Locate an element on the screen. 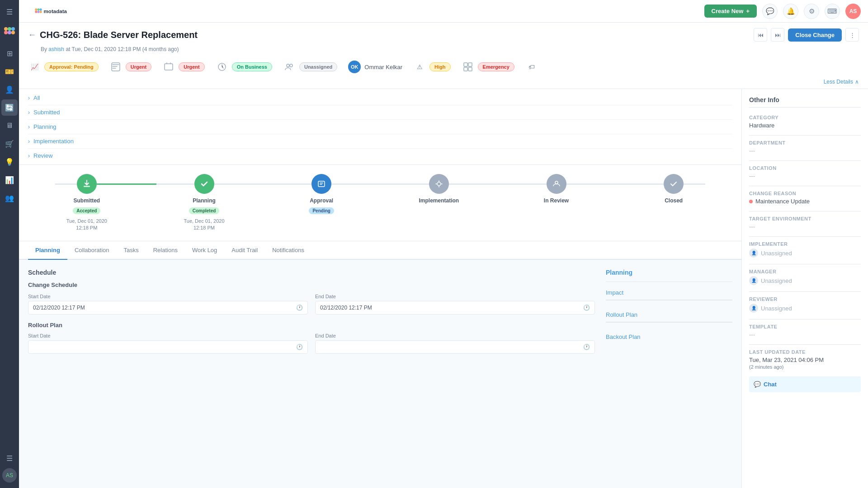  checklist-submitted: › Submitted is located at coordinates (380, 113).